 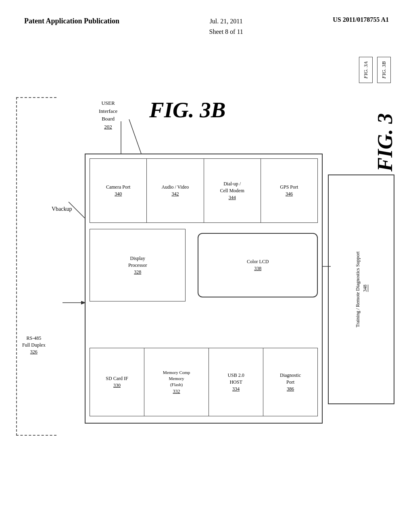 What do you see at coordinates (138, 265) in the screenshot?
I see `display-processor-box: Display Processor 328` at bounding box center [138, 265].